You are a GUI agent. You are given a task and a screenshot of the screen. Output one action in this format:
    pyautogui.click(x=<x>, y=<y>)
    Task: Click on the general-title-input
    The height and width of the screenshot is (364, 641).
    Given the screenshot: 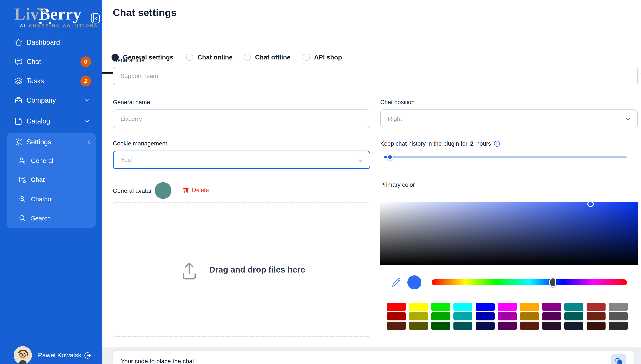 What is the action you would take?
    pyautogui.click(x=375, y=76)
    